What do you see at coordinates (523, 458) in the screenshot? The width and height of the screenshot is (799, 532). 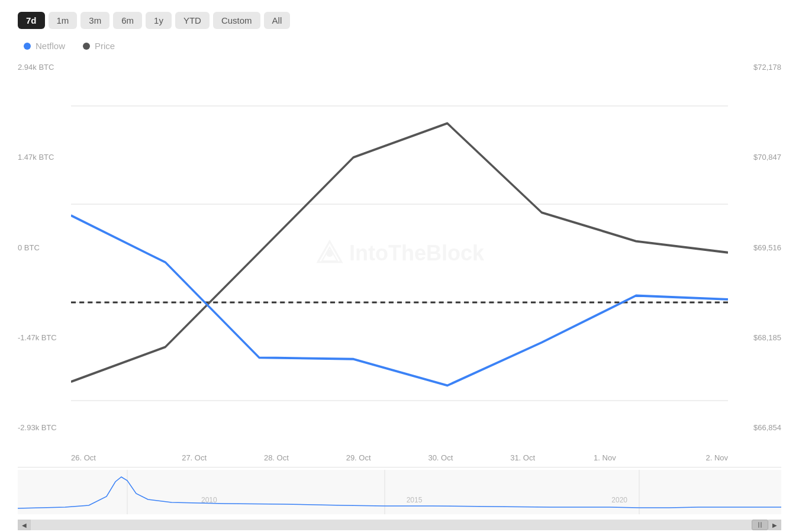 I see `x-label-5: 31. Oct` at bounding box center [523, 458].